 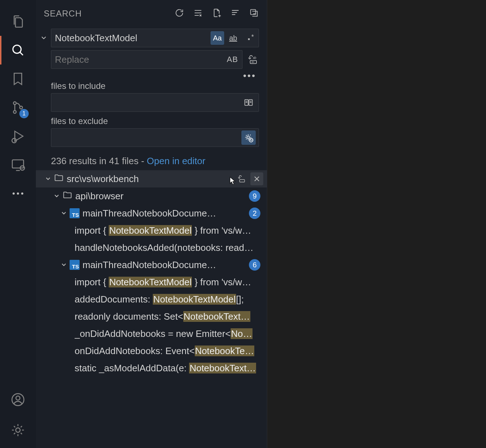 What do you see at coordinates (18, 430) in the screenshot?
I see `settings-gear-icon` at bounding box center [18, 430].